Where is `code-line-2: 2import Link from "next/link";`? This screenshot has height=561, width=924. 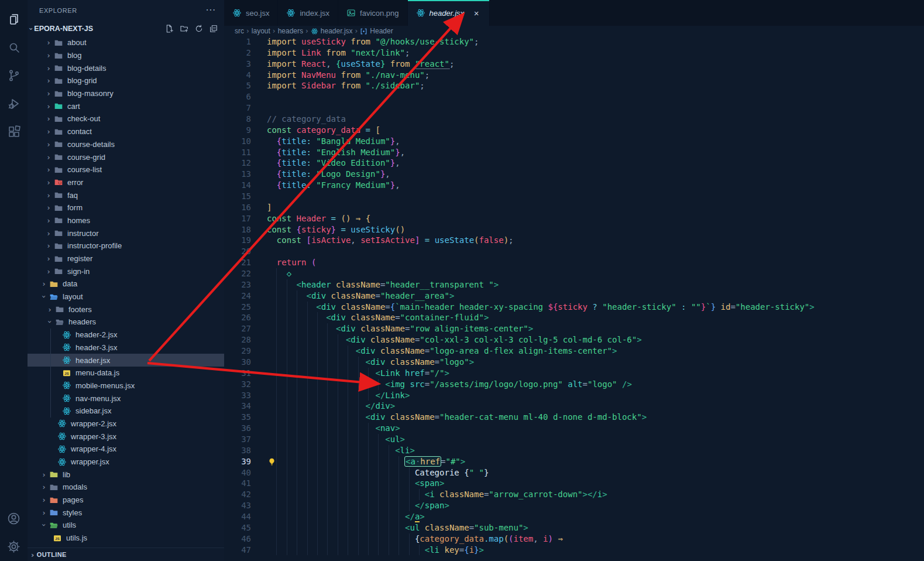 code-line-2: 2import Link from "next/link"; is located at coordinates (574, 53).